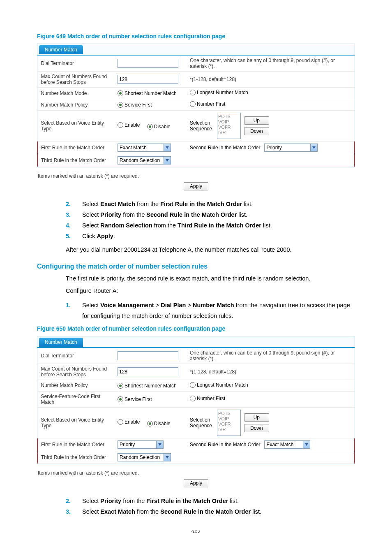  I want to click on figure-649-title: Figure 649 Match order of number selecti…, so click(196, 36).